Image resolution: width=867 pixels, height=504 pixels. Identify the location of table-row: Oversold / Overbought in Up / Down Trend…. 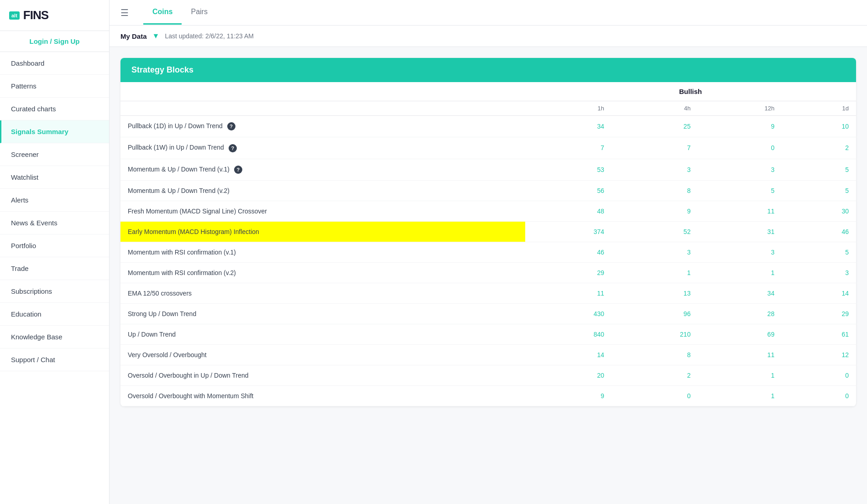
(488, 375).